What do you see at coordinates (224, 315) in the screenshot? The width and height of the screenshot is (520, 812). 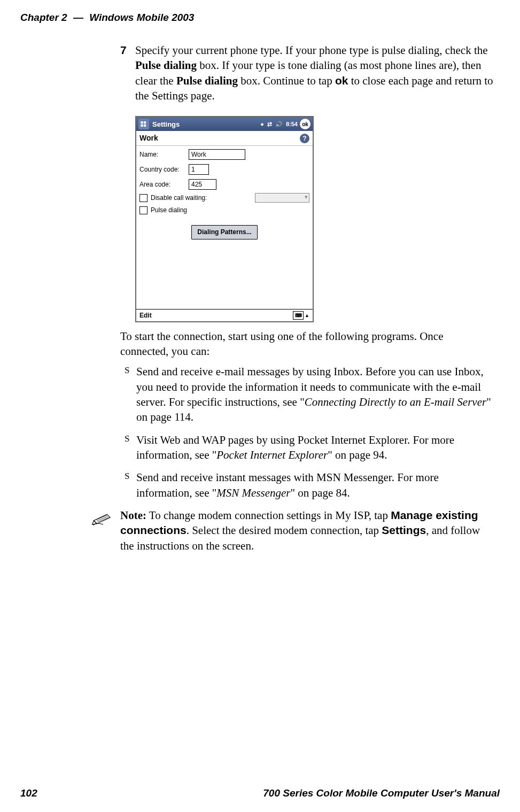 I see `screenshot-bottom-bar: Edit ⌨ ▲` at bounding box center [224, 315].